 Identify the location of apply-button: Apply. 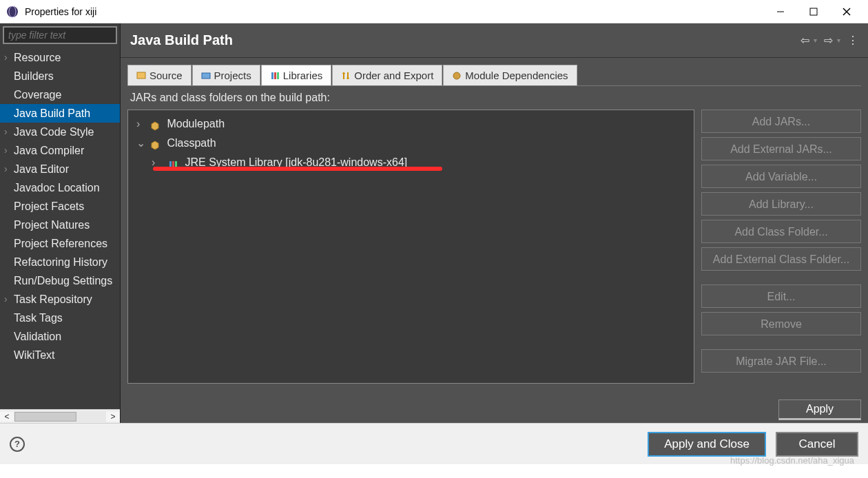
(820, 410).